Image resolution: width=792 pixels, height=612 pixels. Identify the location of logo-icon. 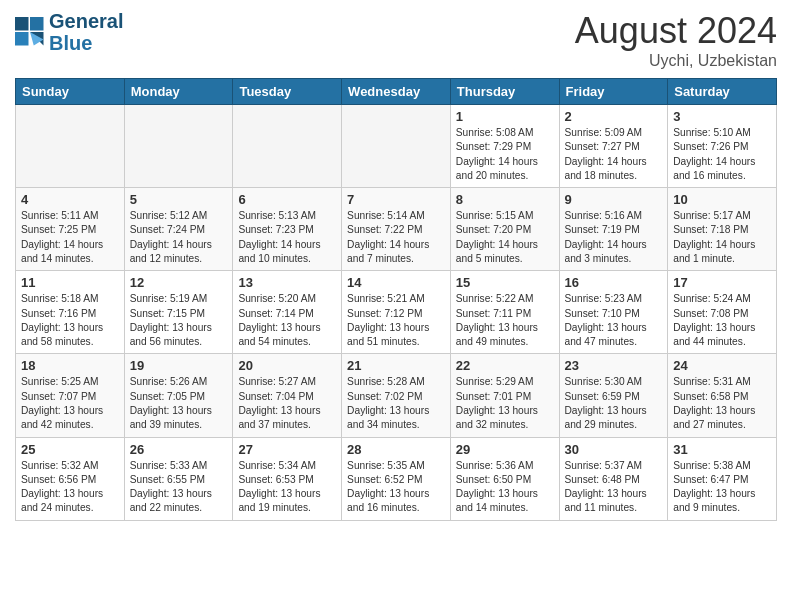
(30, 32).